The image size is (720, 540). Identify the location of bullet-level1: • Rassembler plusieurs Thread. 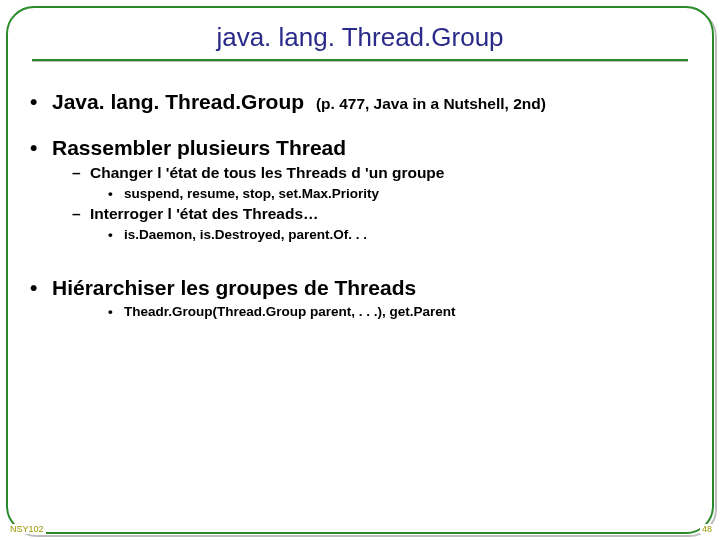
(360, 148).